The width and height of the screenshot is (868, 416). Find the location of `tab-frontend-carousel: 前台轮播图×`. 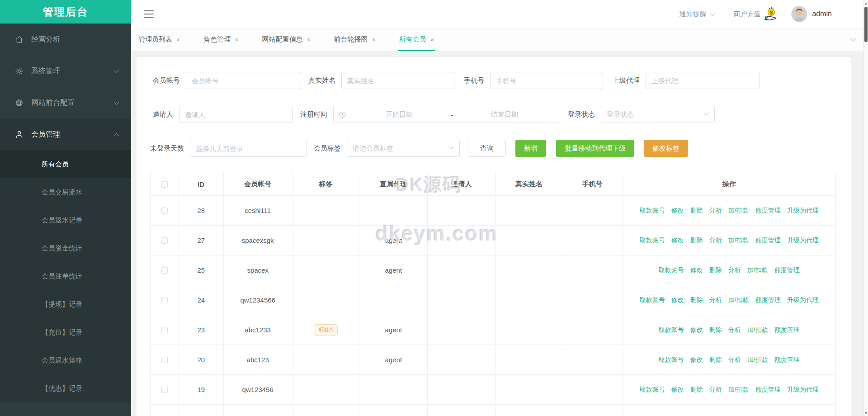

tab-frontend-carousel: 前台轮播图× is located at coordinates (355, 40).